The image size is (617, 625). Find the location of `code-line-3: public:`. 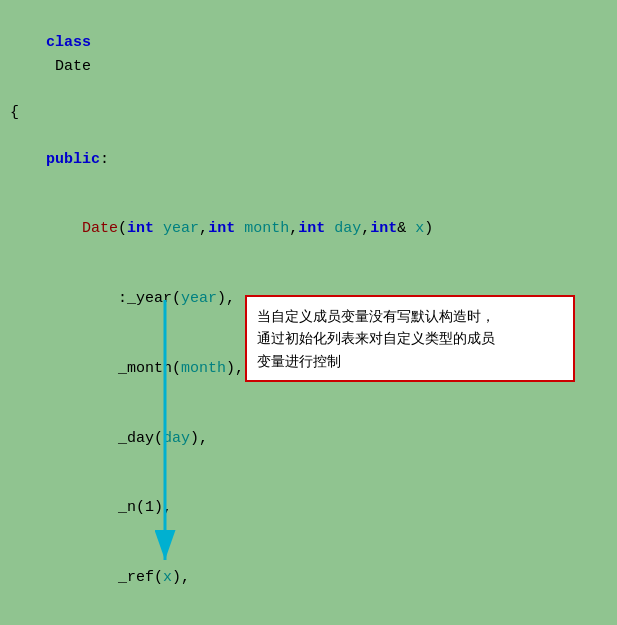

code-line-3: public: is located at coordinates (308, 159).